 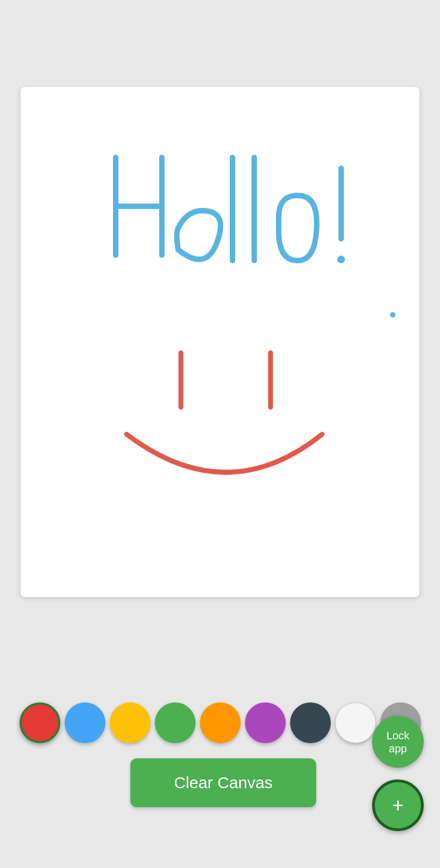 I want to click on color-swatch-white, so click(x=355, y=723).